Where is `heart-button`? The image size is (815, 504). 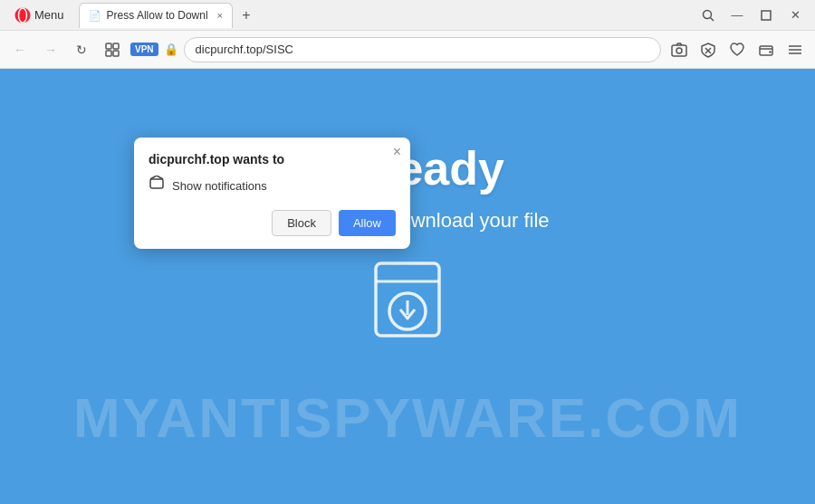
heart-button is located at coordinates (737, 50).